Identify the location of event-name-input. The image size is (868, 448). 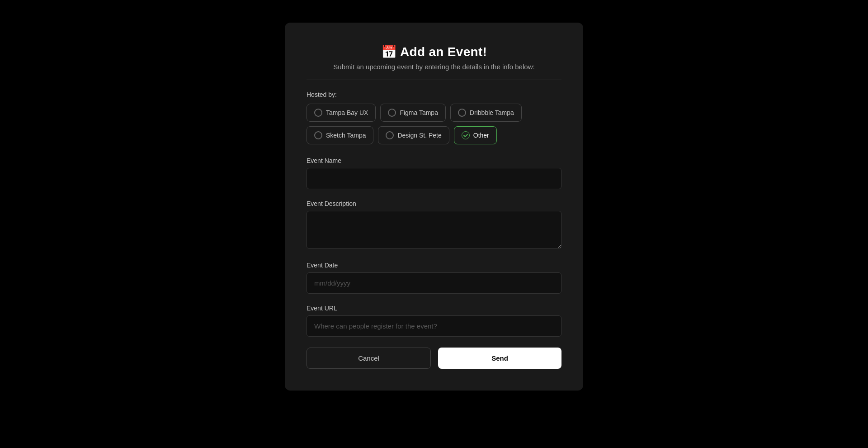
(434, 178).